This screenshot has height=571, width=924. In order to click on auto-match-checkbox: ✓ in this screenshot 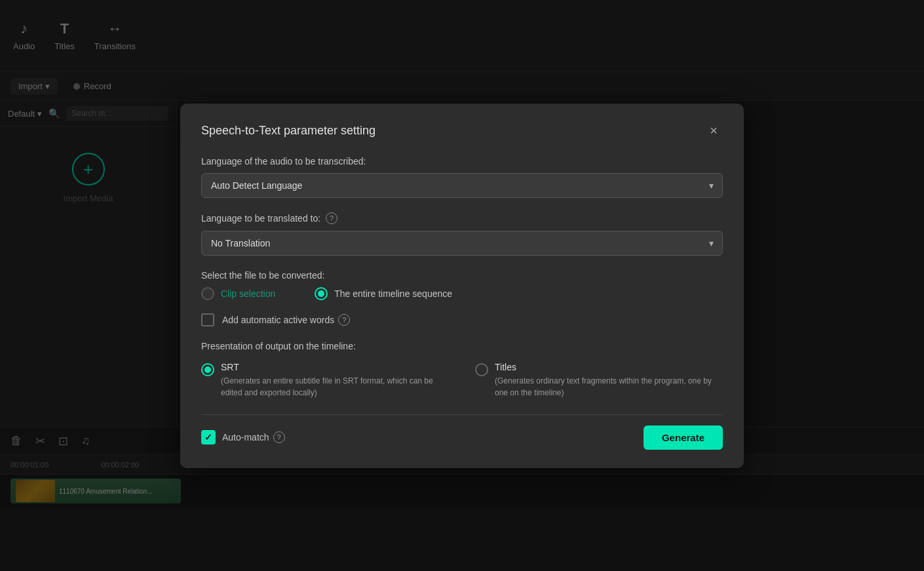, I will do `click(208, 437)`.